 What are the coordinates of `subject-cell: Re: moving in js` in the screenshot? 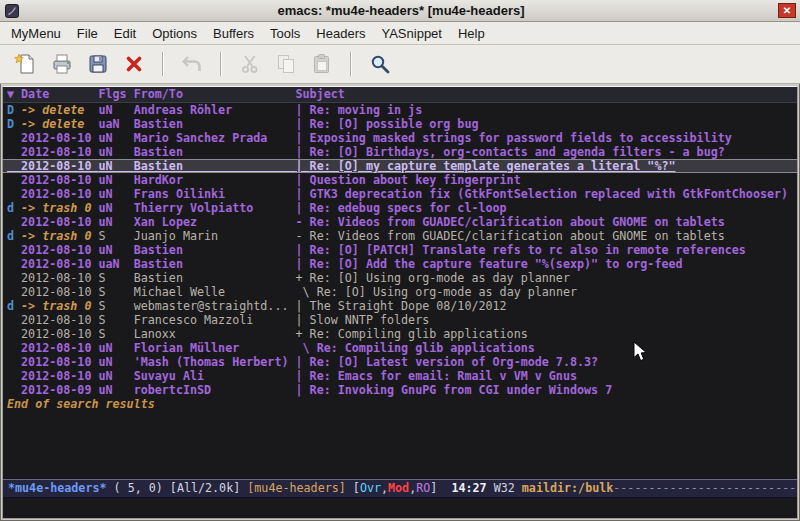 It's located at (366, 110).